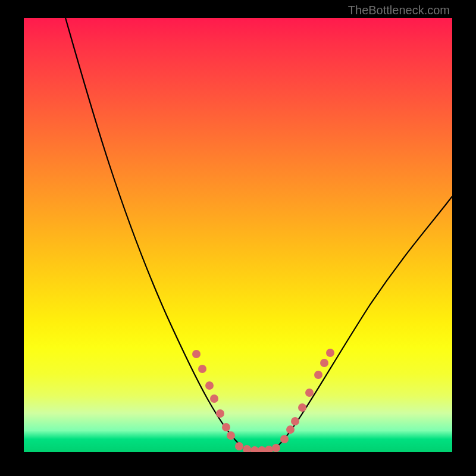 Image resolution: width=476 pixels, height=476 pixels. What do you see at coordinates (399, 11) in the screenshot?
I see `watermark-text: TheBottleneck.com` at bounding box center [399, 11].